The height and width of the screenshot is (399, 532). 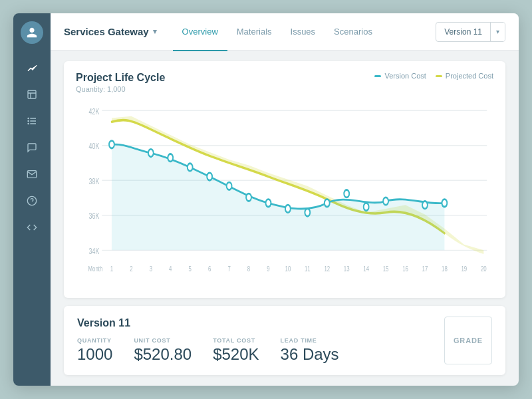 I want to click on metrics-row: QUANTITY 1000 UNIT COST $520.80 TOTAL CO…, so click(x=261, y=350).